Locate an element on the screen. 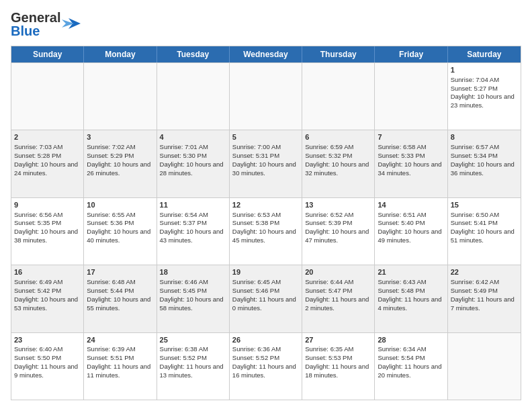 The width and height of the screenshot is (532, 411). weekday-header-sunday: Sunday is located at coordinates (48, 54).